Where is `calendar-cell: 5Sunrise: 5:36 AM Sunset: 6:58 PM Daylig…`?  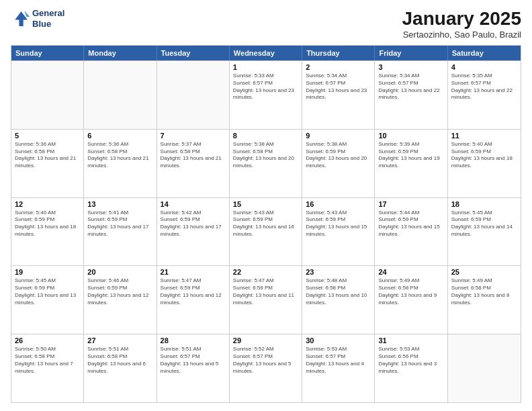
calendar-cell: 5Sunrise: 5:36 AM Sunset: 6:58 PM Daylig… is located at coordinates (48, 164).